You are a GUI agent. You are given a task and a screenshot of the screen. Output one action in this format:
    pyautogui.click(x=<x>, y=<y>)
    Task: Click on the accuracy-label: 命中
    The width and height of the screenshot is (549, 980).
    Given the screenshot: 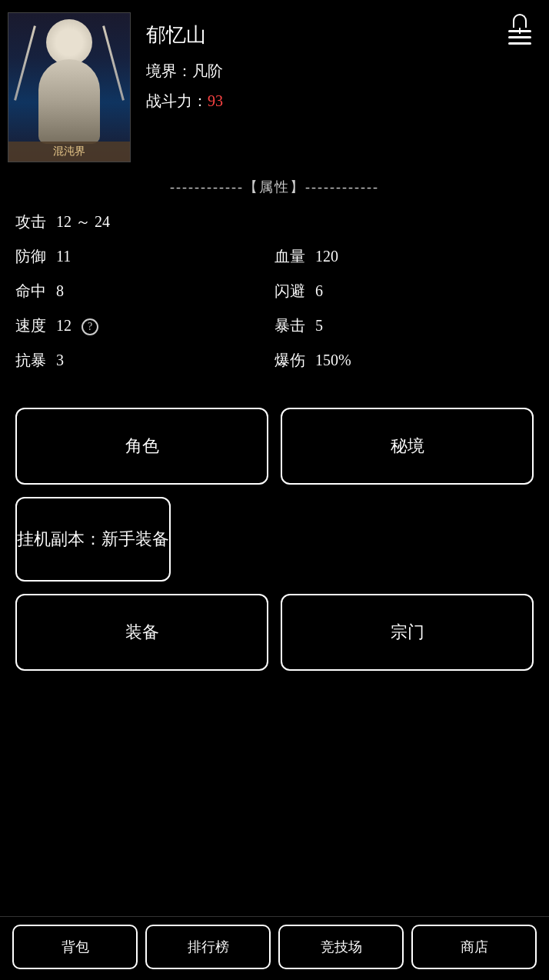 What is the action you would take?
    pyautogui.click(x=31, y=291)
    